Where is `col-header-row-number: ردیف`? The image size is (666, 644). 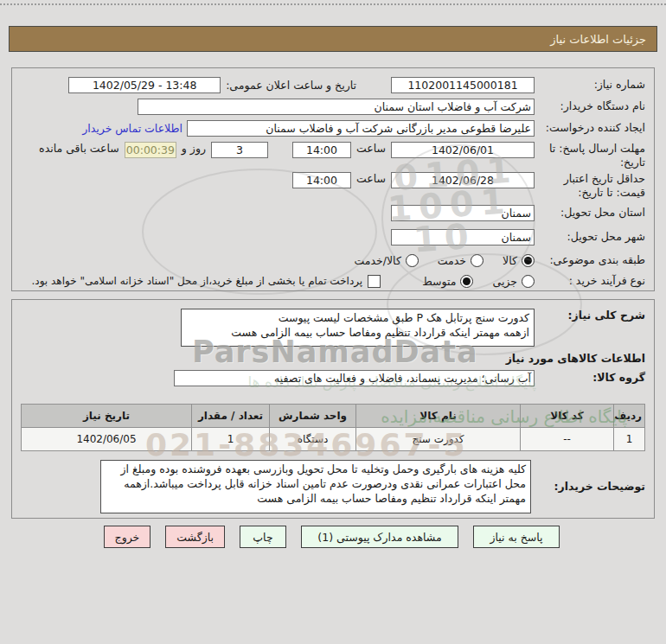
col-header-row-number: ردیف is located at coordinates (630, 417).